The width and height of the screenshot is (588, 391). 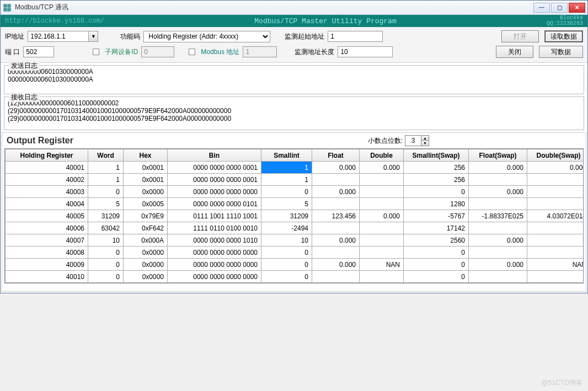 I want to click on chevron-down-icon: ▼, so click(x=93, y=36).